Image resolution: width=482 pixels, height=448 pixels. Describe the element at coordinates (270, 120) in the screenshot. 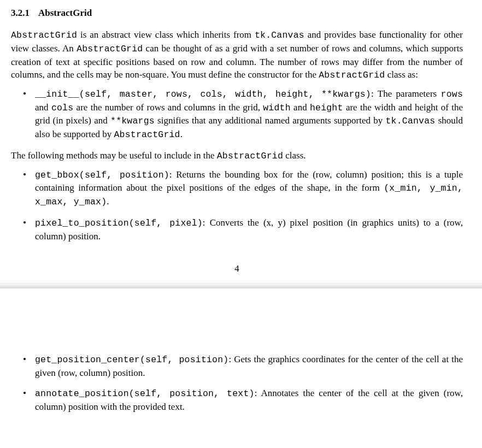

I see `text: signifies that any additional named argu…` at that location.